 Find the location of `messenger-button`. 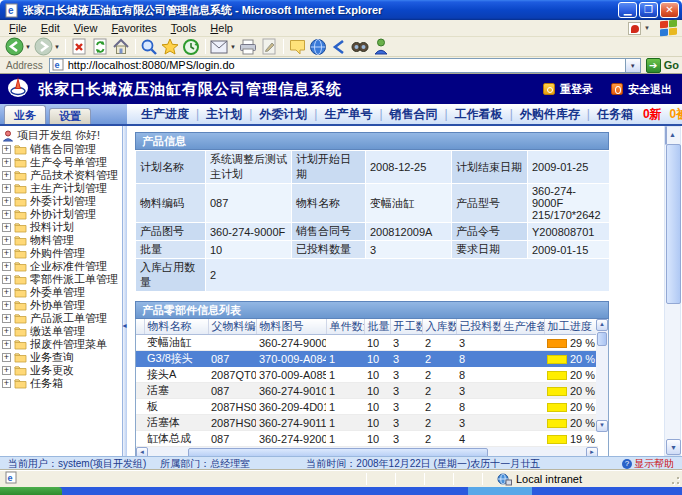

messenger-button is located at coordinates (382, 46).